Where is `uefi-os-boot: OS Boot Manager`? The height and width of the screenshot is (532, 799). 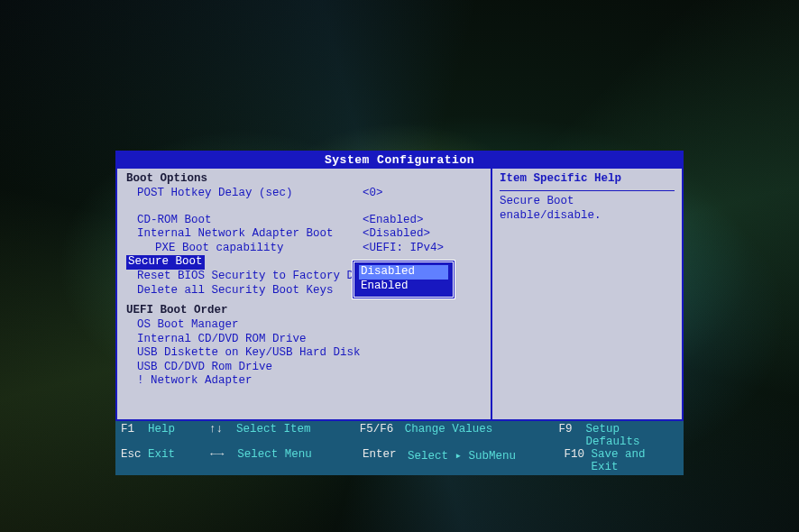 uefi-os-boot: OS Boot Manager is located at coordinates (182, 326).